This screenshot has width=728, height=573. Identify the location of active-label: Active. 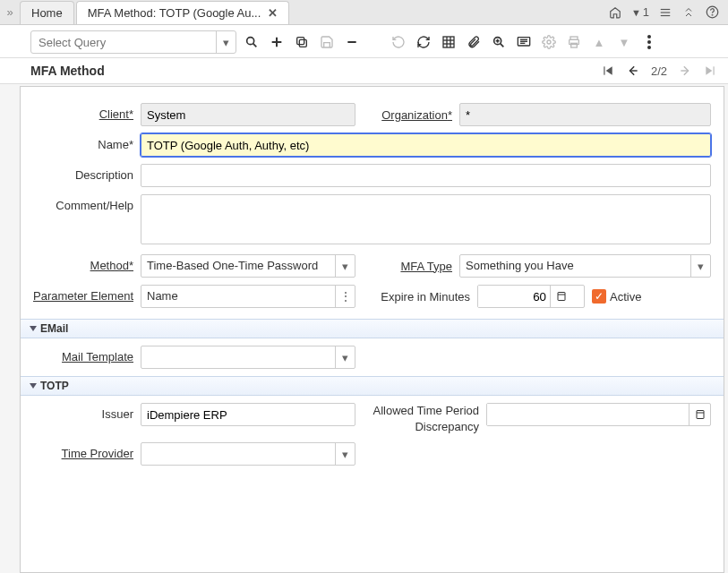
(625, 297).